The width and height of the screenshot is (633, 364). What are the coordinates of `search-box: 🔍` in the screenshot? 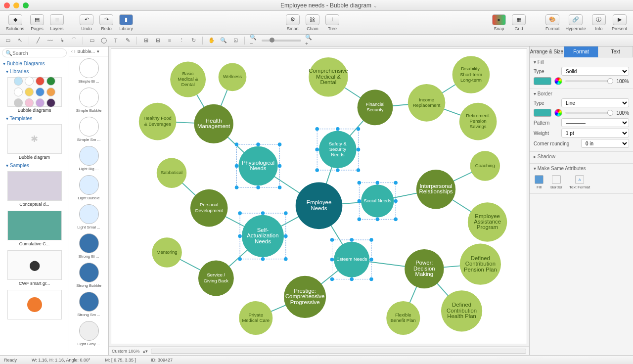 It's located at (35, 53).